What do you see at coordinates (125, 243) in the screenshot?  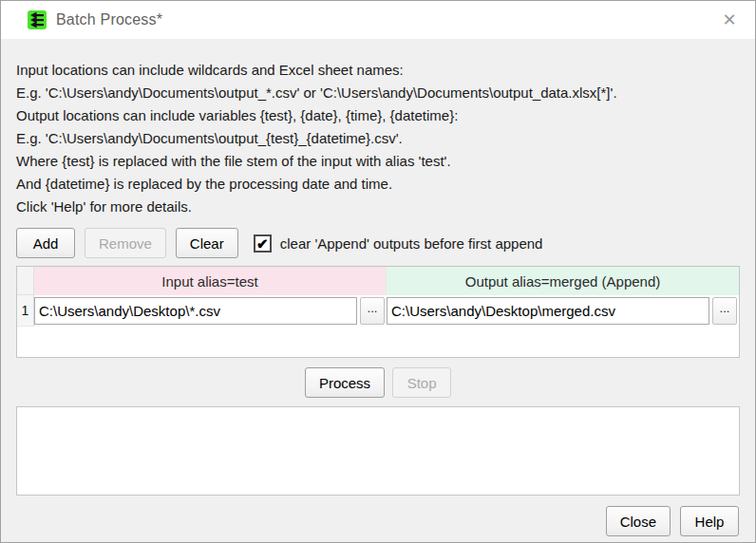 I see `remove-button: Remove` at bounding box center [125, 243].